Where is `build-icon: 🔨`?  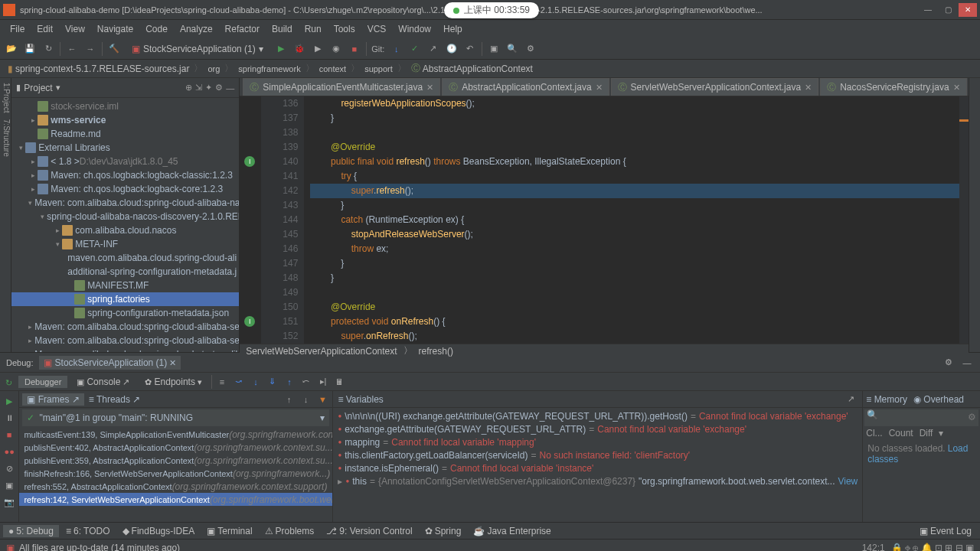 build-icon: 🔨 is located at coordinates (114, 49).